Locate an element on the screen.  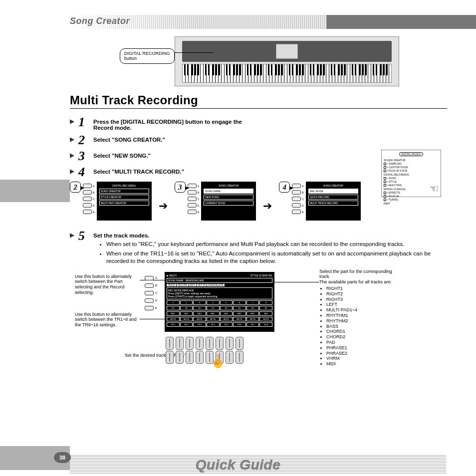
step-2: ▶ 2 Select "SONG CREATOR." is located at coordinates (258, 140).